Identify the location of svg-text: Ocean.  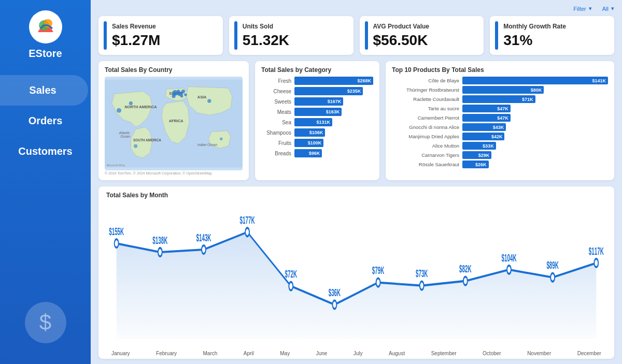
(125, 137).